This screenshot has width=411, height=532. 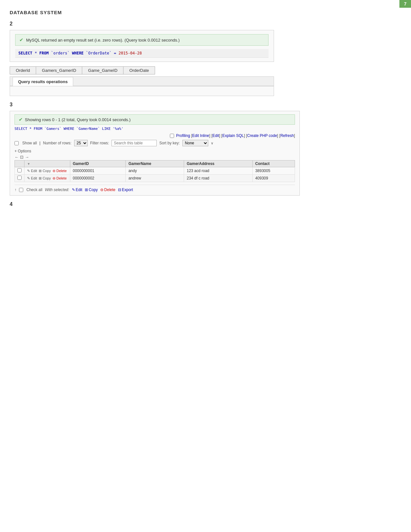 I want to click on th-actions: ▼, so click(x=47, y=164).